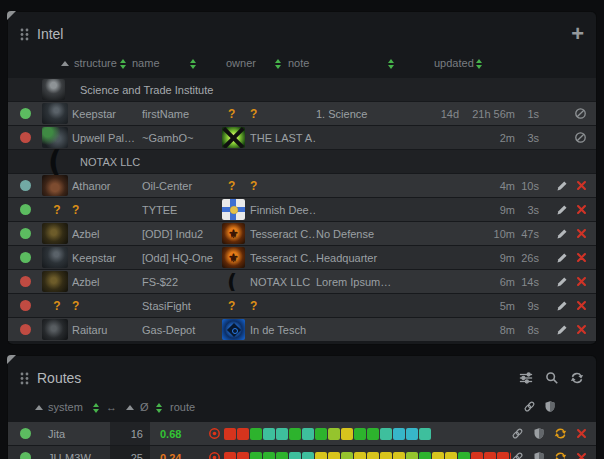 This screenshot has width=604, height=459. Describe the element at coordinates (57, 90) in the screenshot. I see `group-logo` at that location.